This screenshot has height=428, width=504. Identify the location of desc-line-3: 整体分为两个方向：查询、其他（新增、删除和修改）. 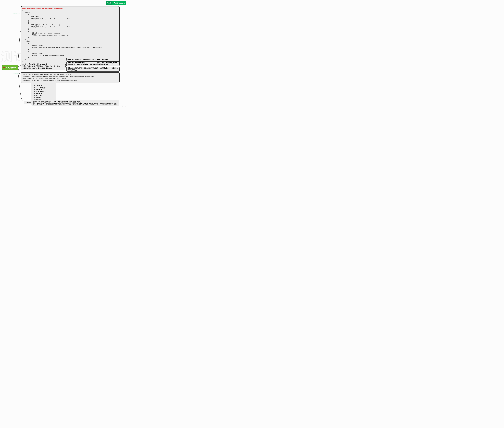
(43, 68).